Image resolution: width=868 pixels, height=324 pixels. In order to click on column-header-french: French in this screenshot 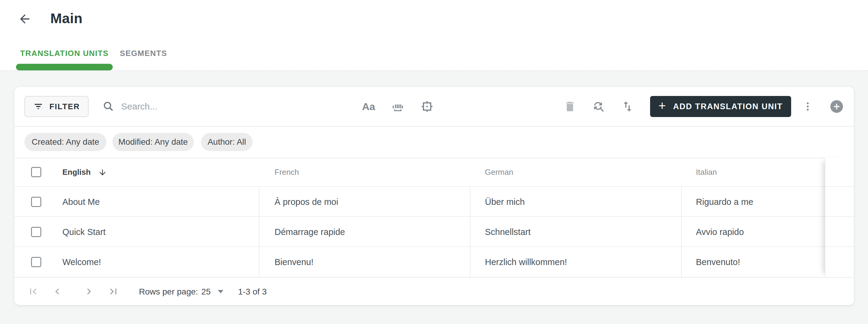, I will do `click(287, 172)`.